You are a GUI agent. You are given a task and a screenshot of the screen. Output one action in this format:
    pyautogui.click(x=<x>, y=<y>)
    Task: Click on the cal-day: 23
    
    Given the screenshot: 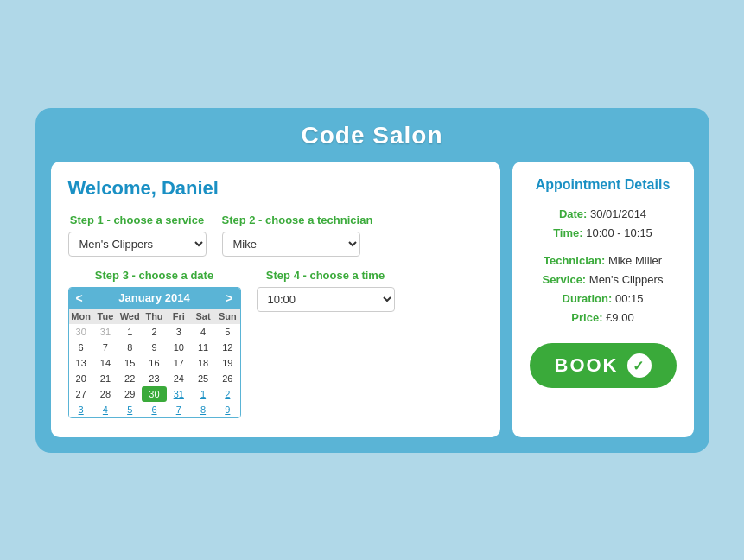 What is the action you would take?
    pyautogui.click(x=154, y=379)
    